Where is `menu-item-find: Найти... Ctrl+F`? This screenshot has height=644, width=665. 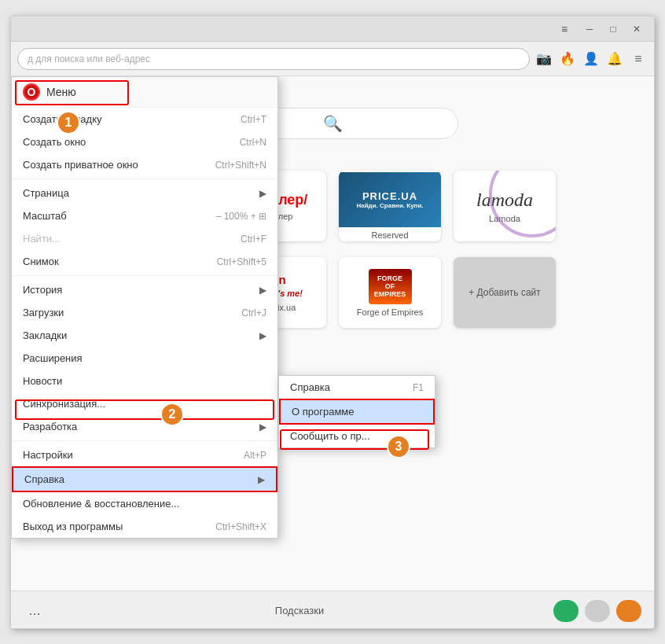 menu-item-find: Найти... Ctrl+F is located at coordinates (145, 239).